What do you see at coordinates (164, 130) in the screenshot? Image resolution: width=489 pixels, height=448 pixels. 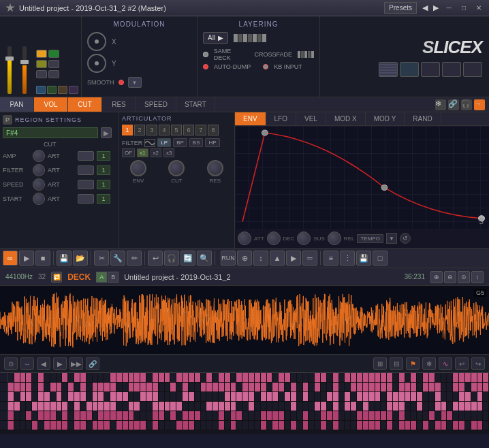 I see `art-num-4: 4` at bounding box center [164, 130].